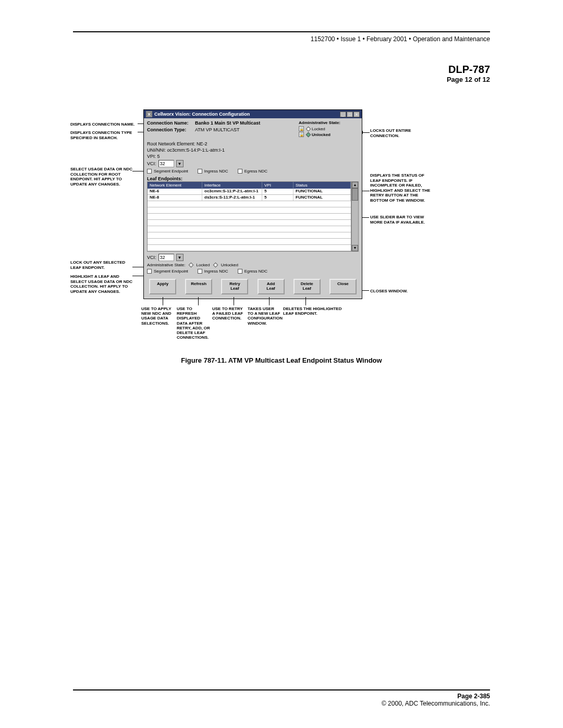  What do you see at coordinates (227, 123) in the screenshot?
I see `conn-name-value: Banko 1 Main St VP Multicast` at bounding box center [227, 123].